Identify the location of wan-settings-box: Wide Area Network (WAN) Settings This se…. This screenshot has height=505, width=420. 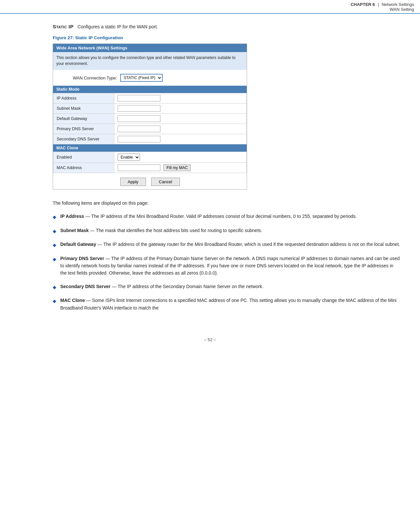
(150, 117).